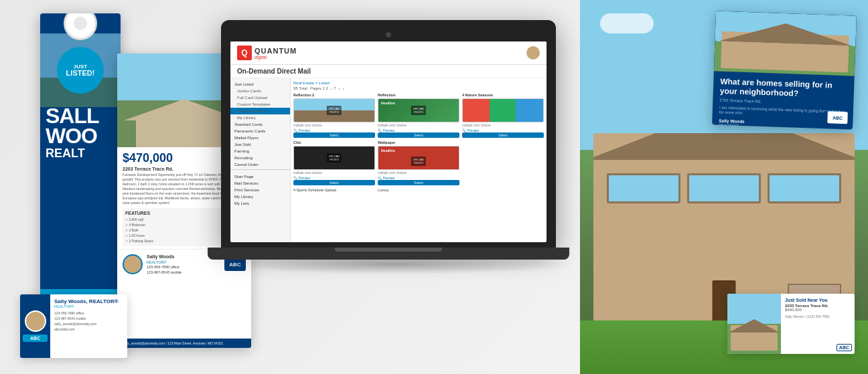 Image resolution: width=868 pixels, height=374 pixels. Describe the element at coordinates (724, 189) in the screenshot. I see `house-windows` at that location.